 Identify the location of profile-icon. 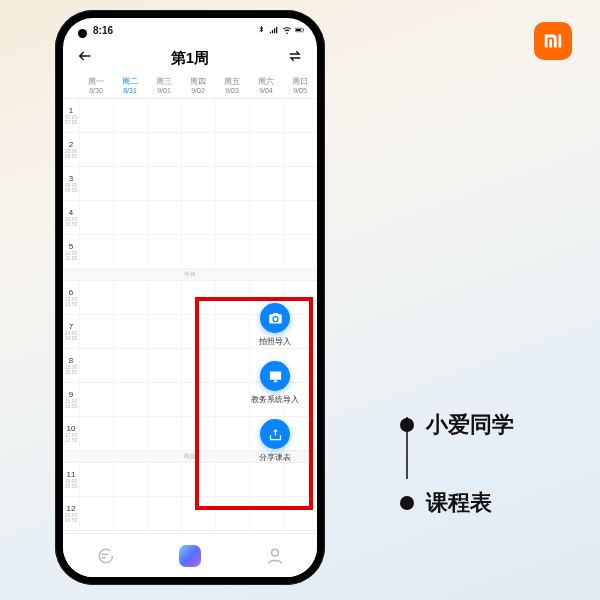
(275, 556).